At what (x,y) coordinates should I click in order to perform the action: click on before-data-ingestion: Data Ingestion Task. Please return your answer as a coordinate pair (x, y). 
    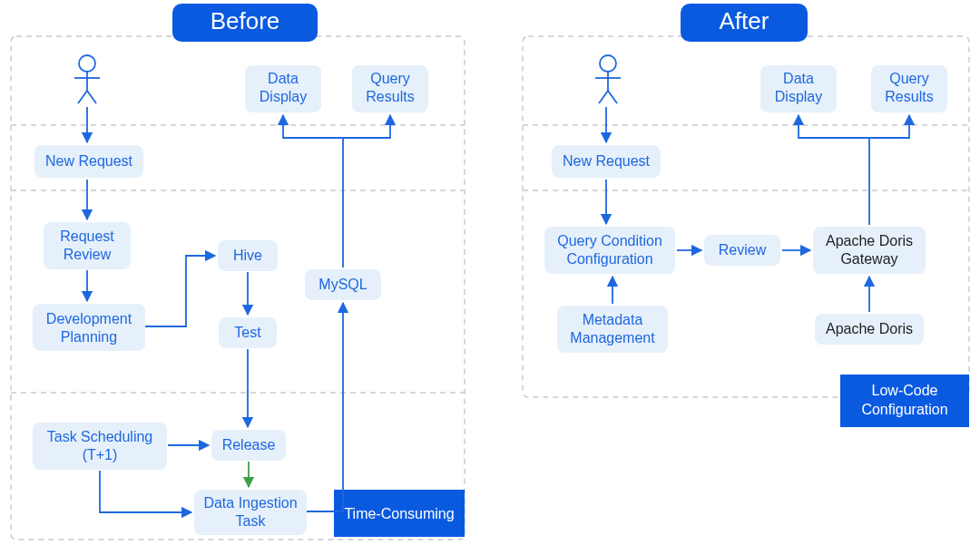
    Looking at the image, I should click on (250, 512).